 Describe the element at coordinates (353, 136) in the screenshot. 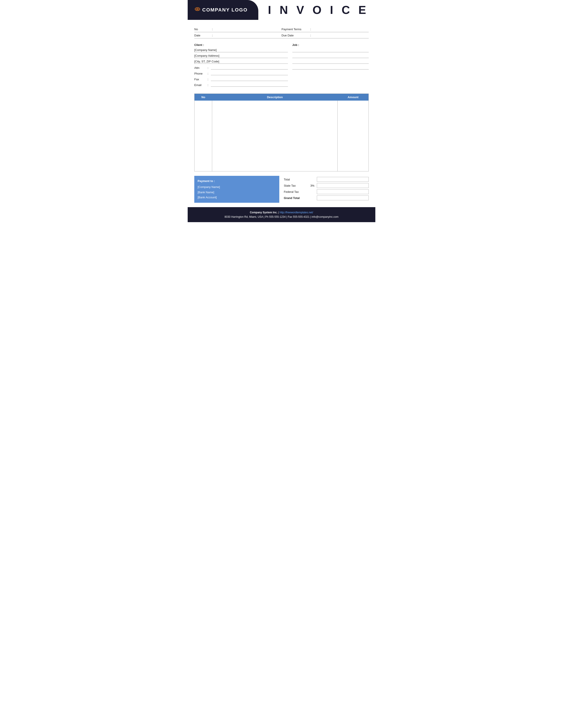

I see `table-col-amount` at that location.